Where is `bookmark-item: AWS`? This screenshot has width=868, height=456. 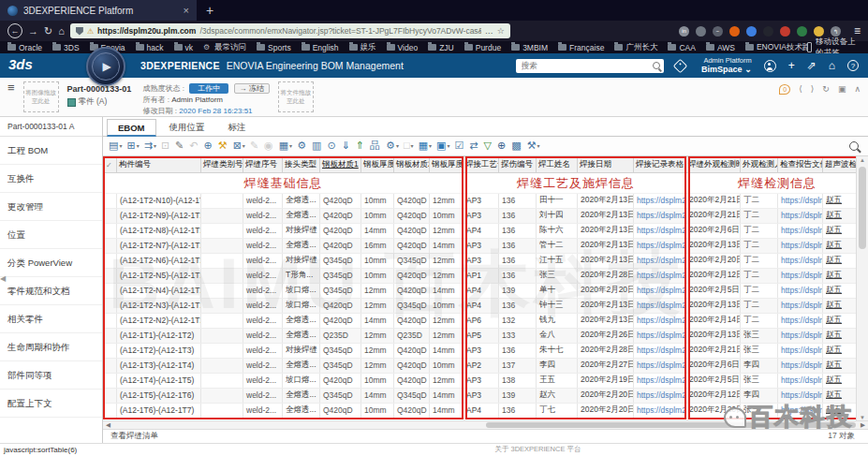
bookmark-item: AWS is located at coordinates (721, 48).